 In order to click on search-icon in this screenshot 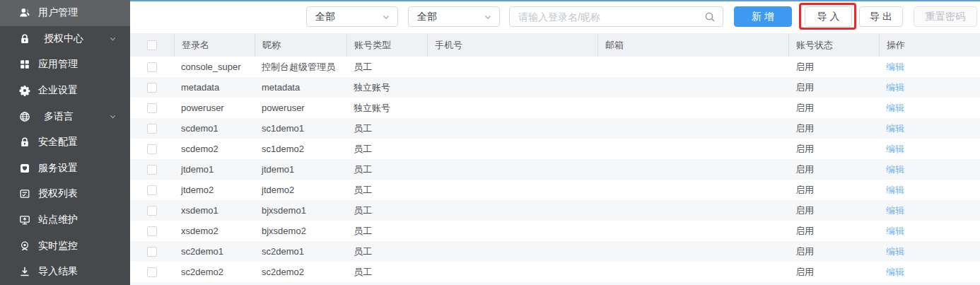, I will do `click(710, 17)`.